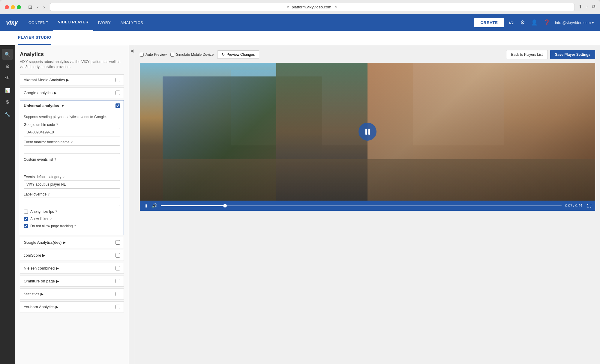  Describe the element at coordinates (63, 177) in the screenshot. I see `events-default-help-icon: ?` at that location.